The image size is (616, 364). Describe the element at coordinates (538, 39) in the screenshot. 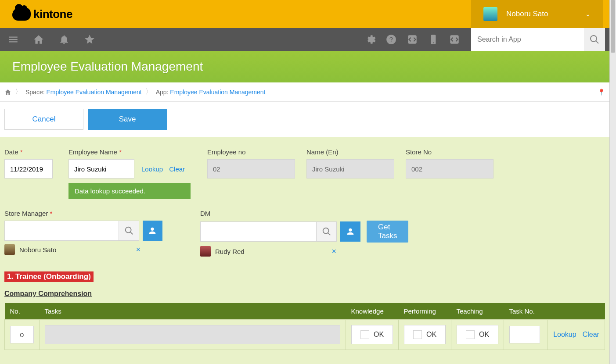

I see `search` at that location.